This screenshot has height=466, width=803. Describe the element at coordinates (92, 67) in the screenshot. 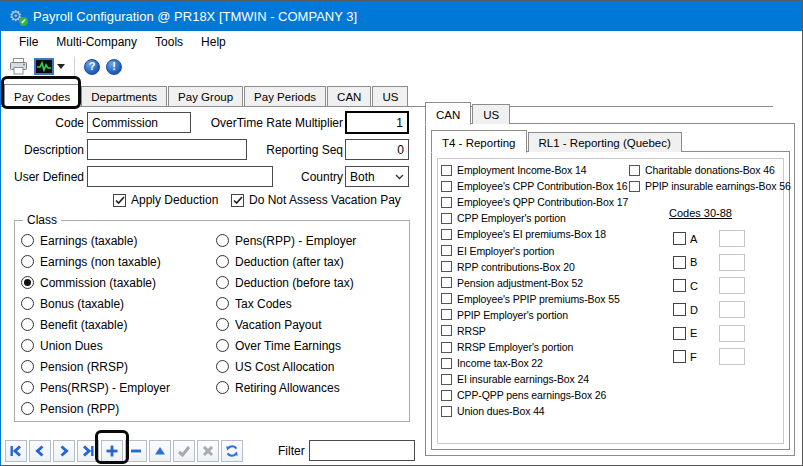

I see `help-icon: ?` at that location.